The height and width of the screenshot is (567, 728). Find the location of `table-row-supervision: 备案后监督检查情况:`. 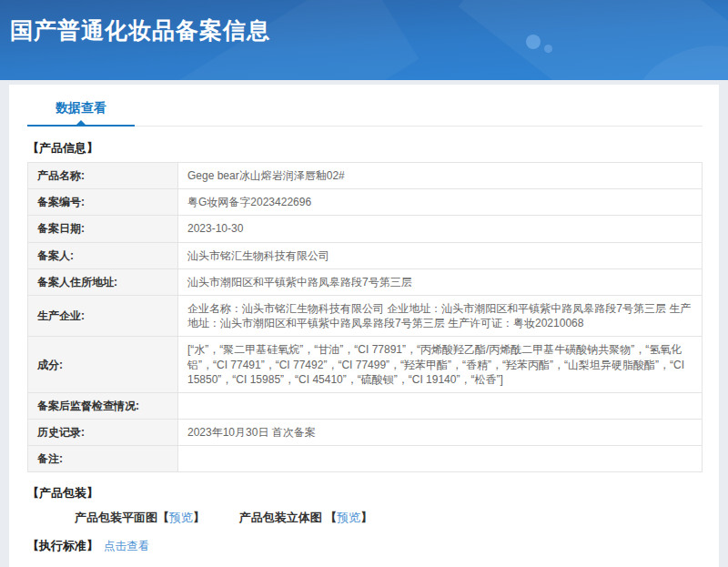

table-row-supervision: 备案后监督检查情况: is located at coordinates (366, 406).